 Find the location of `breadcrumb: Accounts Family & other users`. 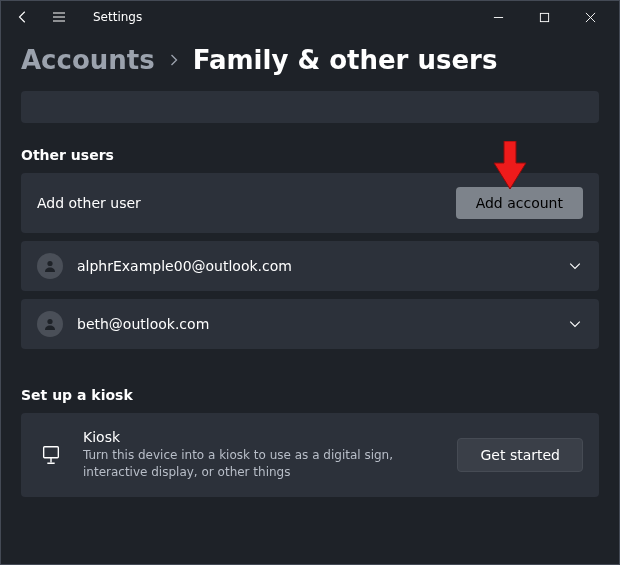

breadcrumb: Accounts Family & other users is located at coordinates (310, 59).